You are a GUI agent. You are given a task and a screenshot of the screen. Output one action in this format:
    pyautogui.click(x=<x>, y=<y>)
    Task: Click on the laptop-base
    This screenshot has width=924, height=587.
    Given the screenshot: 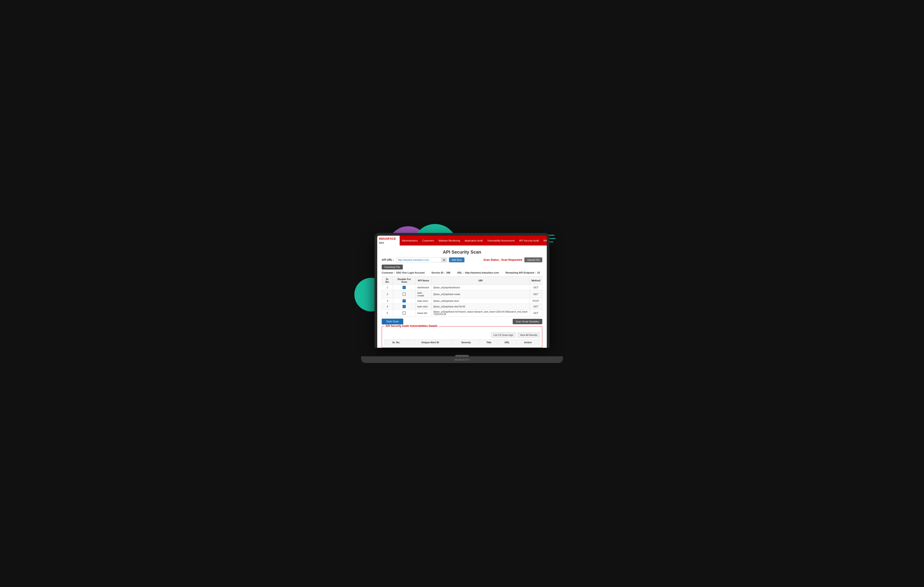 What is the action you would take?
    pyautogui.click(x=462, y=360)
    